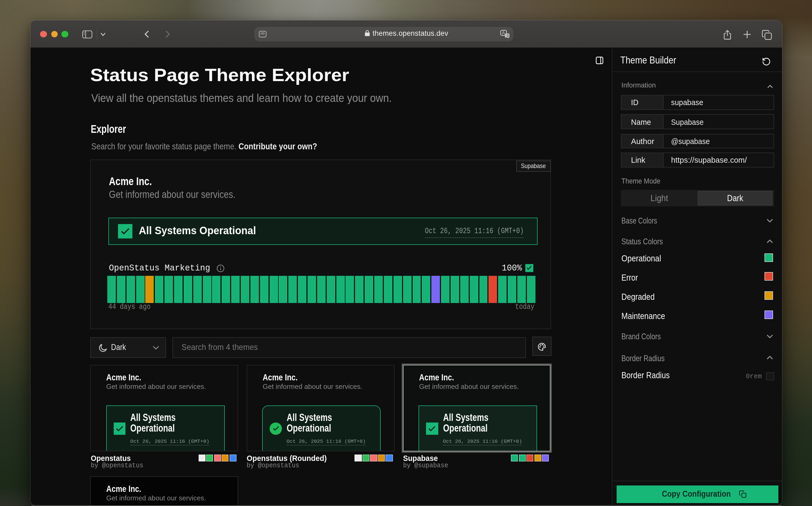 The width and height of the screenshot is (812, 506). Describe the element at coordinates (508, 35) in the screenshot. I see `svg-text: 文` at that location.